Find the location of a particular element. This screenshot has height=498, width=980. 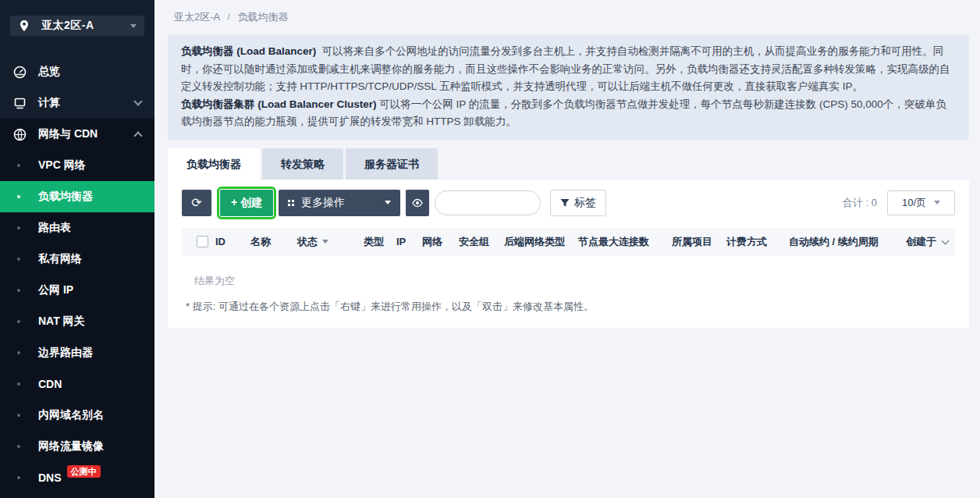

sidebar-group-network-cdn: 网络与 CDN VPC 网络 负载均衡器 路由表 私有网络 is located at coordinates (77, 308).